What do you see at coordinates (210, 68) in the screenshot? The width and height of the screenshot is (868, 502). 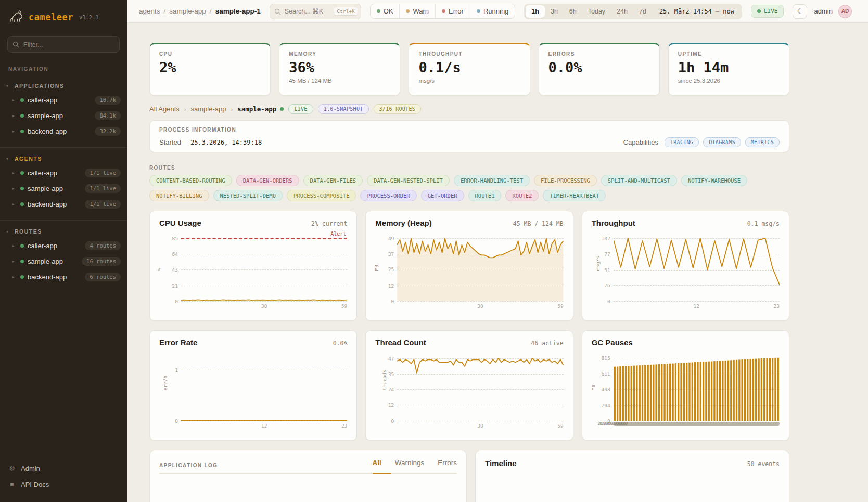 I see `stat-value: 2%` at bounding box center [210, 68].